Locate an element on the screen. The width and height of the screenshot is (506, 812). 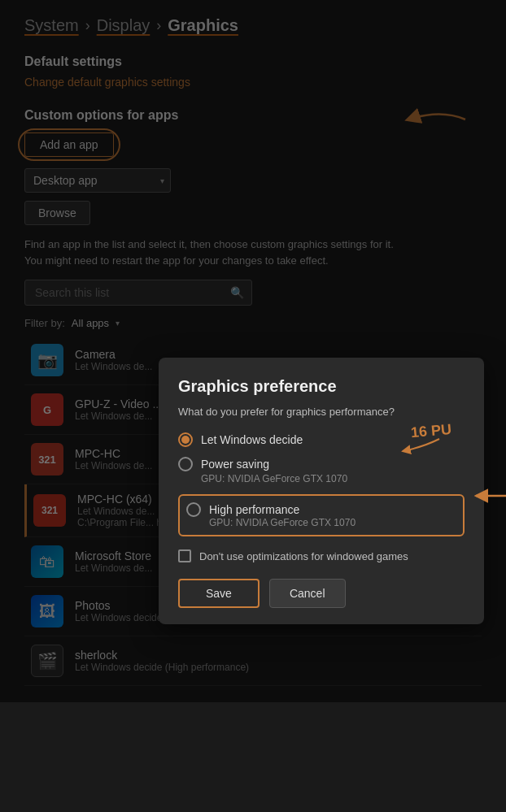
radio-label-power-saving: Power saving is located at coordinates (235, 464).